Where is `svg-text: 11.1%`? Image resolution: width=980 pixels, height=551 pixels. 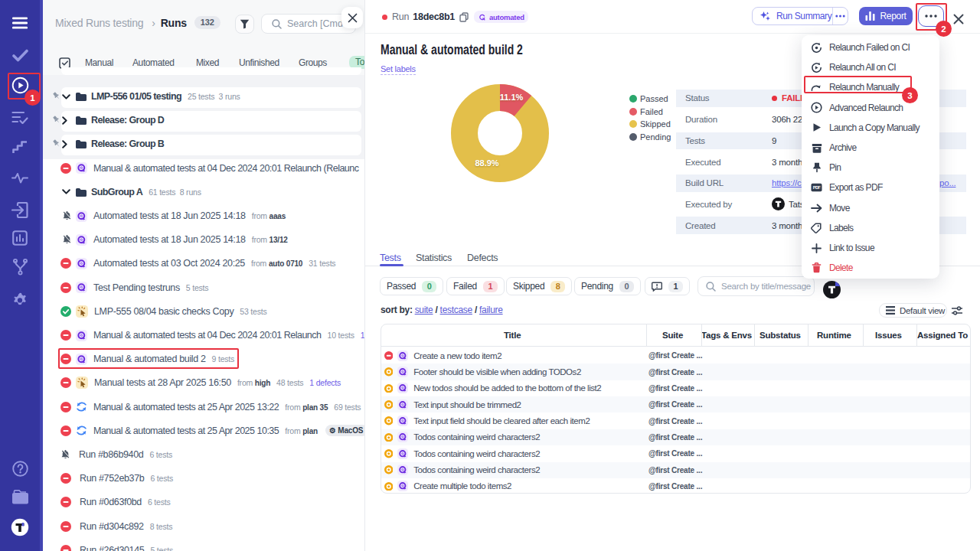
svg-text: 11.1% is located at coordinates (511, 97).